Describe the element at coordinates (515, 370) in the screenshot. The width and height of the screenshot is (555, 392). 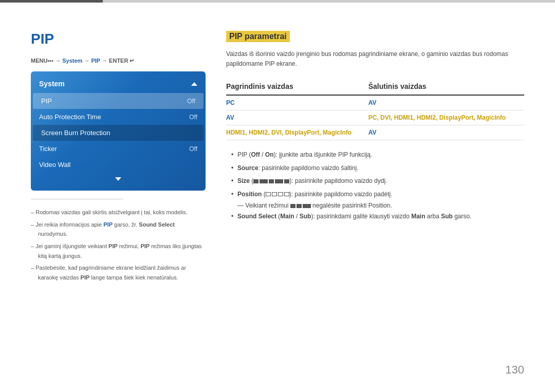
I see `page-number: 130` at that location.